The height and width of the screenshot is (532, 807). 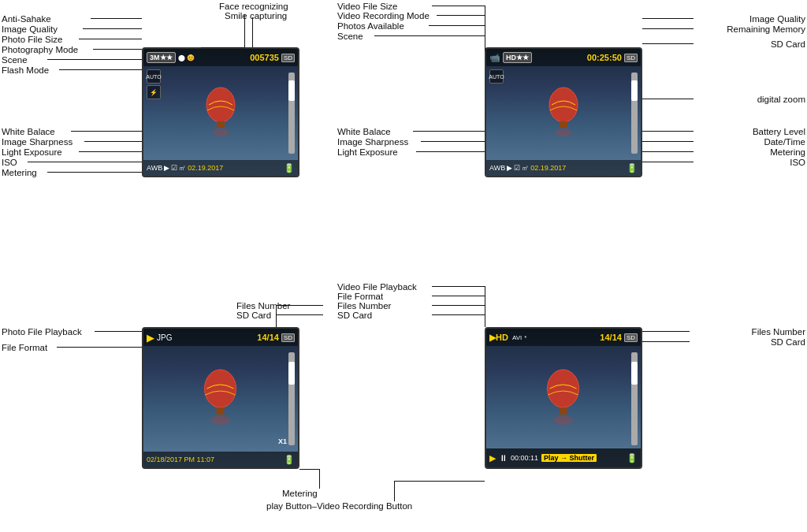 I want to click on photo-format: JPG, so click(x=164, y=337).